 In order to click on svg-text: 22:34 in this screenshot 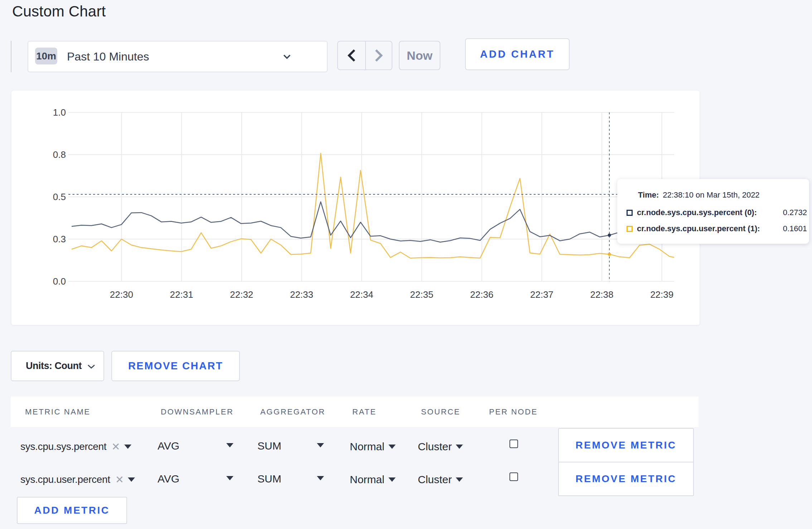, I will do `click(362, 295)`.